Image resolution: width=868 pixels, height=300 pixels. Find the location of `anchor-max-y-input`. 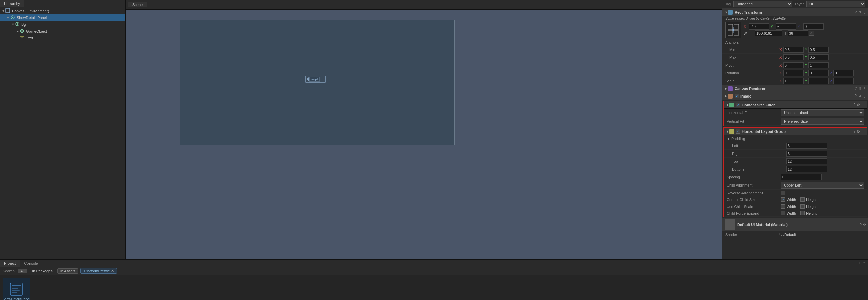

anchor-max-y-input is located at coordinates (818, 57).